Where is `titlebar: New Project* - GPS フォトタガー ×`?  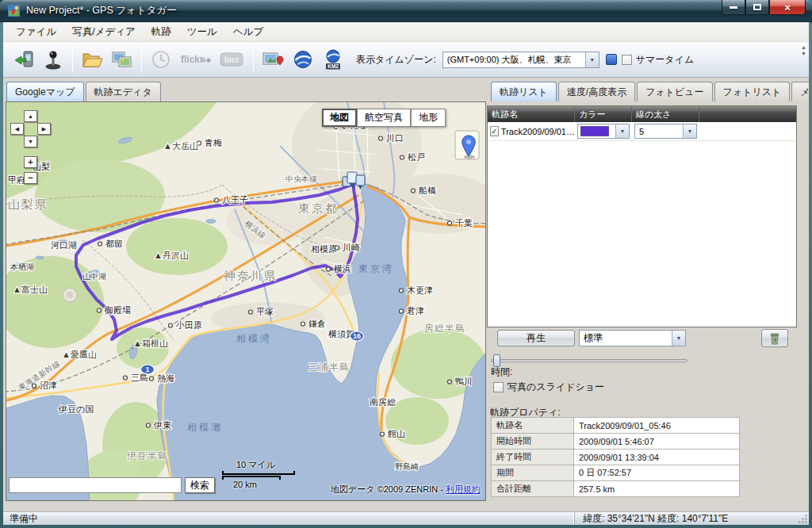 titlebar: New Project* - GPS フォトタガー × is located at coordinates (406, 11).